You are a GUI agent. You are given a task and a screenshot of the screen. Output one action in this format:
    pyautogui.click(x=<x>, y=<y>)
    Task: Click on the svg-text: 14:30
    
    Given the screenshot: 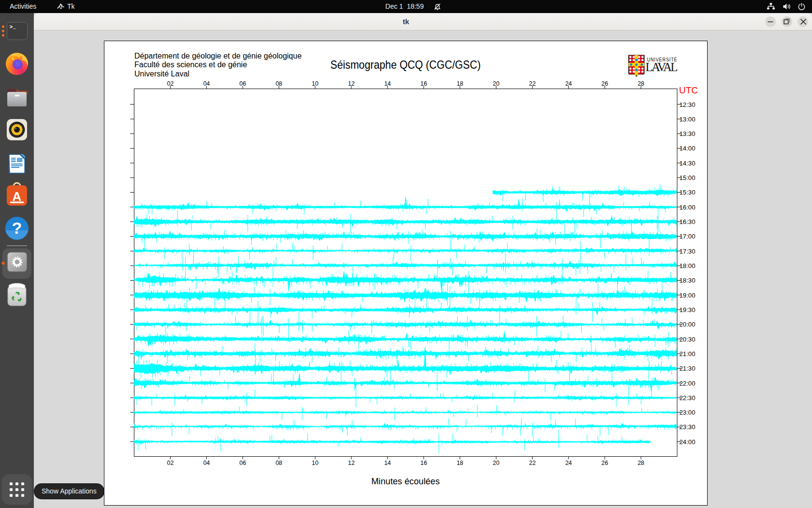 What is the action you would take?
    pyautogui.click(x=687, y=164)
    